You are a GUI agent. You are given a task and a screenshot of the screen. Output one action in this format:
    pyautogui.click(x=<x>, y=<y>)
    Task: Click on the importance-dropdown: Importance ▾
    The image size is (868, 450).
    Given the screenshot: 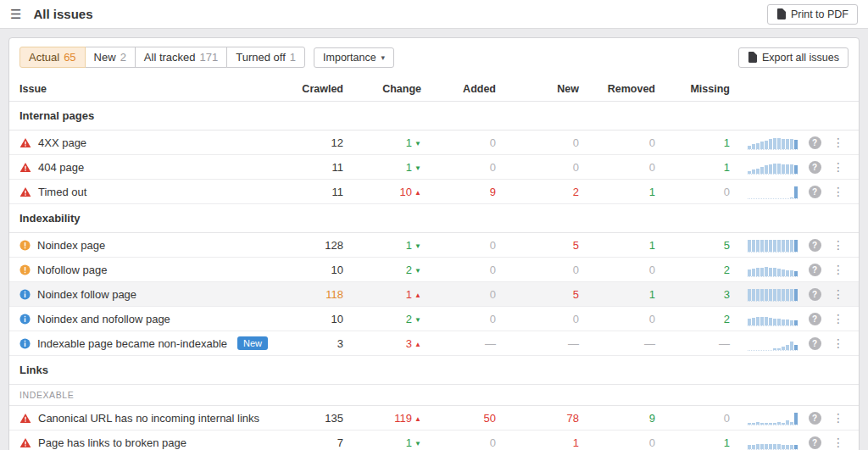 What is the action you would take?
    pyautogui.click(x=354, y=58)
    